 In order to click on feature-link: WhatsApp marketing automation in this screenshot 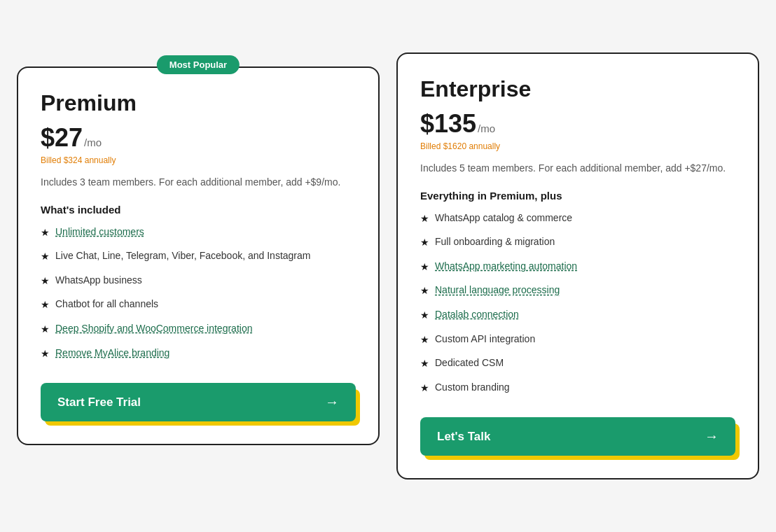, I will do `click(506, 267)`.